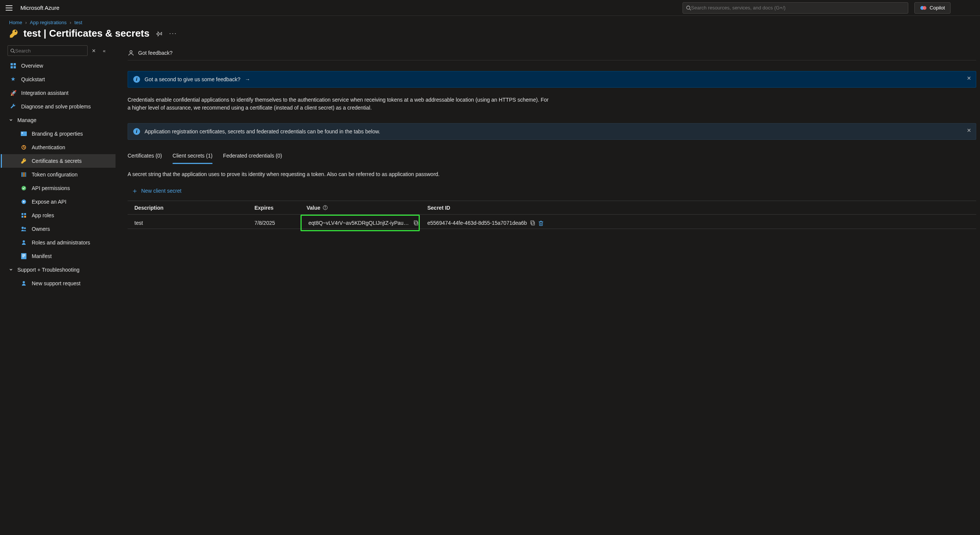 This screenshot has height=535, width=980. Describe the element at coordinates (937, 8) in the screenshot. I see `copilot-label: Copilot` at that location.